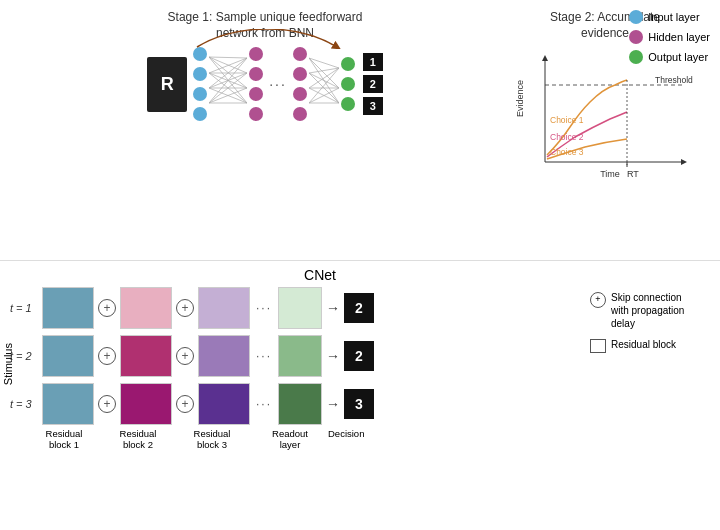  What do you see at coordinates (636, 37) in the screenshot?
I see `legend-dot-hidden` at bounding box center [636, 37].